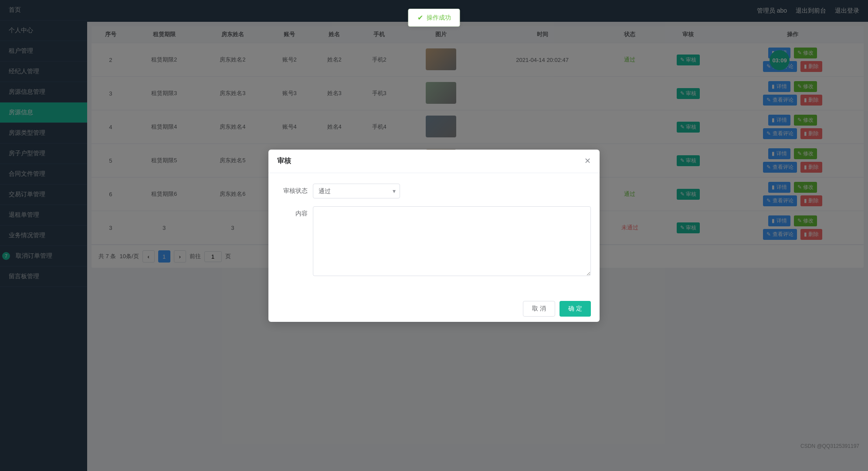 This screenshot has height=471, width=868. What do you see at coordinates (356, 191) in the screenshot?
I see `status-select-wrap: 通过 不通过` at bounding box center [356, 191].